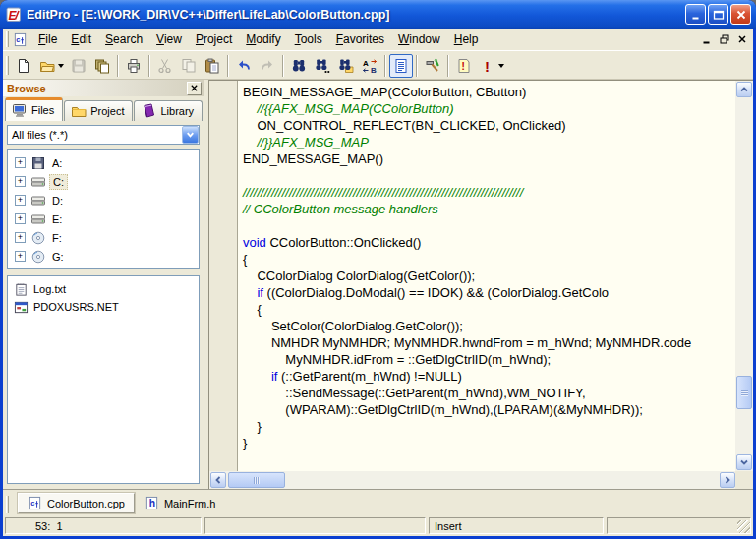 The height and width of the screenshot is (539, 756). Describe the element at coordinates (433, 66) in the screenshot. I see `tools-icon` at that location.